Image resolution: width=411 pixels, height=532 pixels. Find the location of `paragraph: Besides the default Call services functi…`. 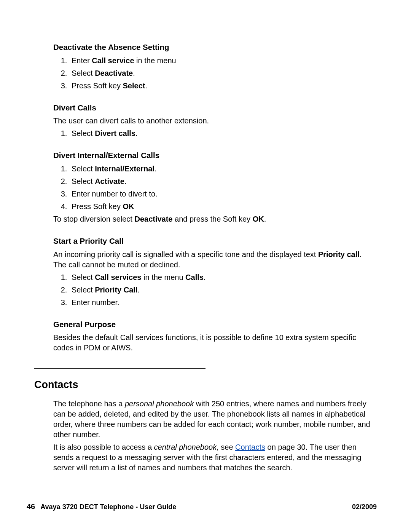

paragraph: Besides the default Call services functi… is located at coordinates (215, 343).